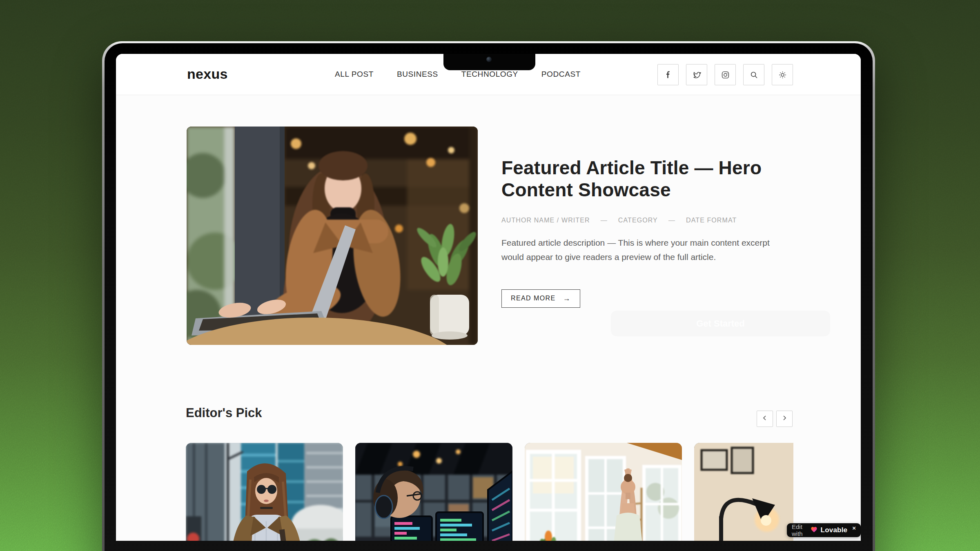 This screenshot has height=551, width=980. Describe the element at coordinates (207, 74) in the screenshot. I see `site-logo: nexus` at that location.